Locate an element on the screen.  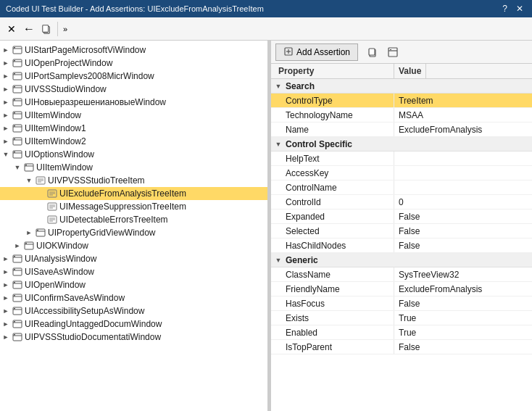
add-assertion-button: Add Assertion is located at coordinates (317, 52).